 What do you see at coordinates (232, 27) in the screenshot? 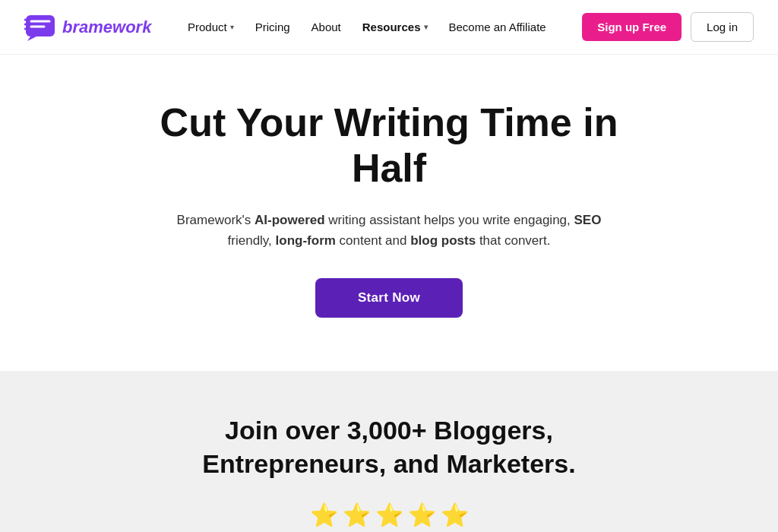
I see `chevron-down-icon: ▾` at bounding box center [232, 27].